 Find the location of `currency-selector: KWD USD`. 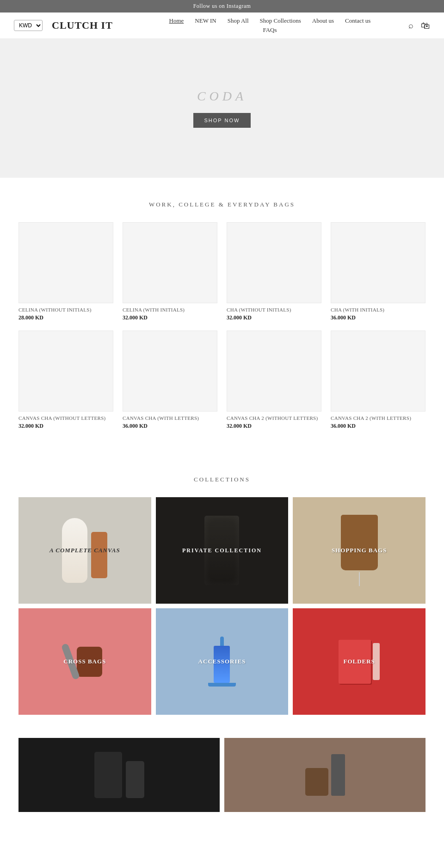

currency-selector: KWD USD is located at coordinates (28, 25).